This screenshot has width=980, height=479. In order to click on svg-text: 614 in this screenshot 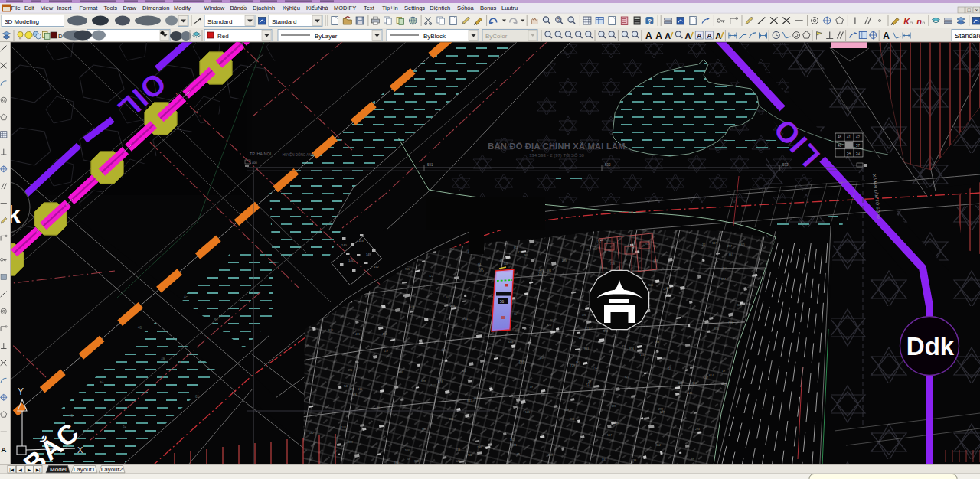, I will do `click(711, 376)`.